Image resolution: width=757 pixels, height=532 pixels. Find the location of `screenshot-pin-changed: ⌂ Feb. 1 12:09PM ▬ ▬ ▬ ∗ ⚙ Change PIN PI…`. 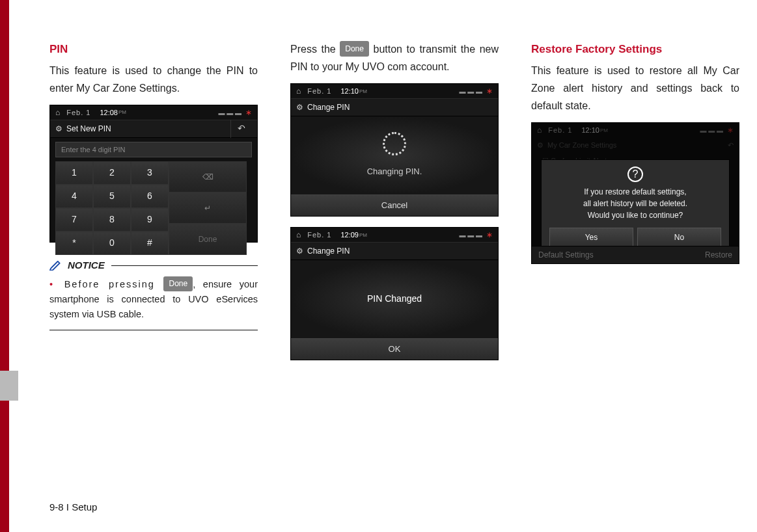

screenshot-pin-changed: ⌂ Feb. 1 12:09PM ▬ ▬ ▬ ∗ ⚙ Change PIN PI… is located at coordinates (394, 294).